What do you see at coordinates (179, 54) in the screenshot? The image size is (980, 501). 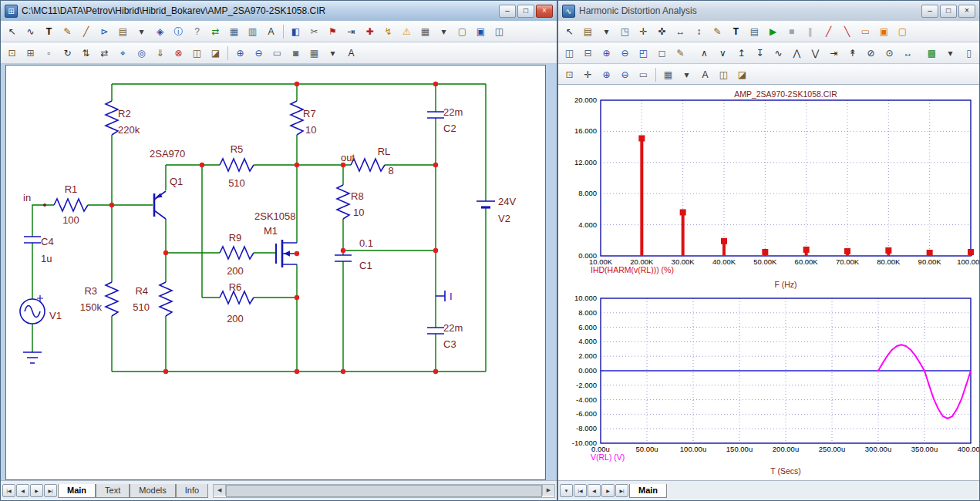 I see `icon-stop-error: ⊗` at bounding box center [179, 54].